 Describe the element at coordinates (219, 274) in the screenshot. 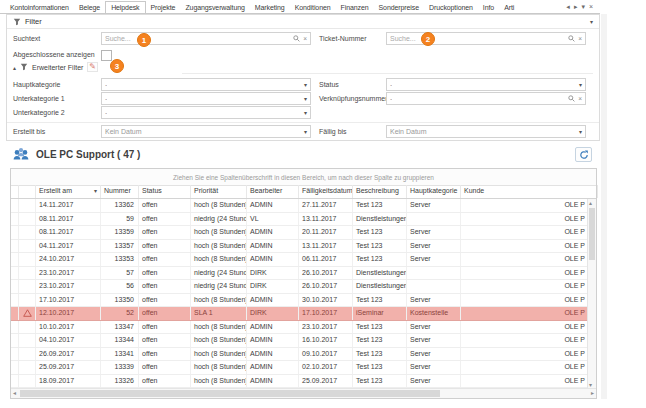

I see `cell-prioritaet: niedrig (24 Stunden)` at that location.